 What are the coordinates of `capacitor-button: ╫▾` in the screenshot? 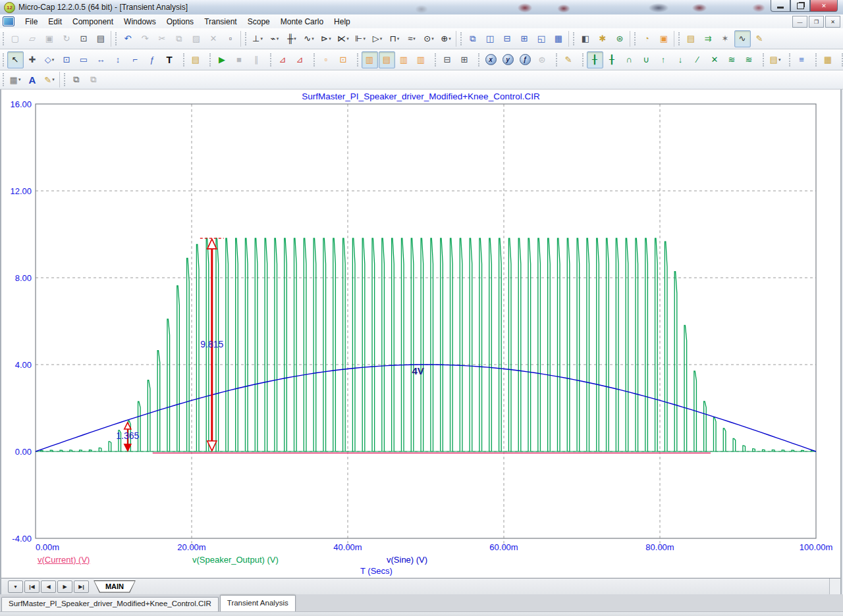 It's located at (292, 39).